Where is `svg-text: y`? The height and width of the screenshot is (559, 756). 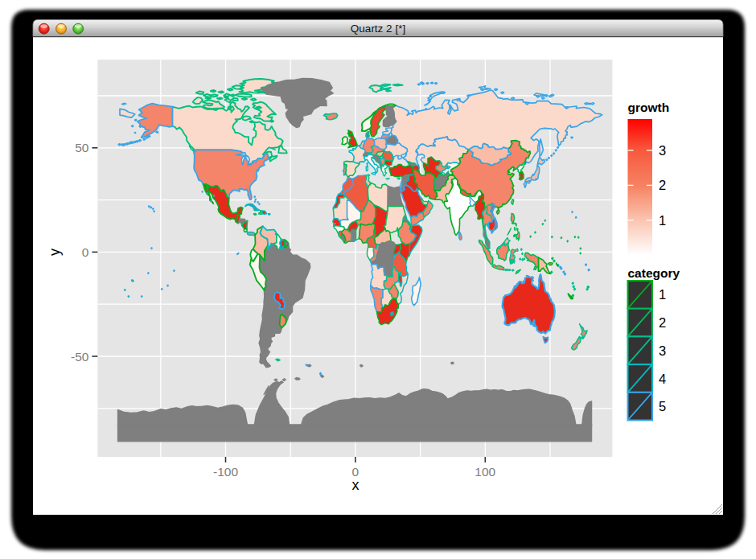 svg-text: y is located at coordinates (55, 253).